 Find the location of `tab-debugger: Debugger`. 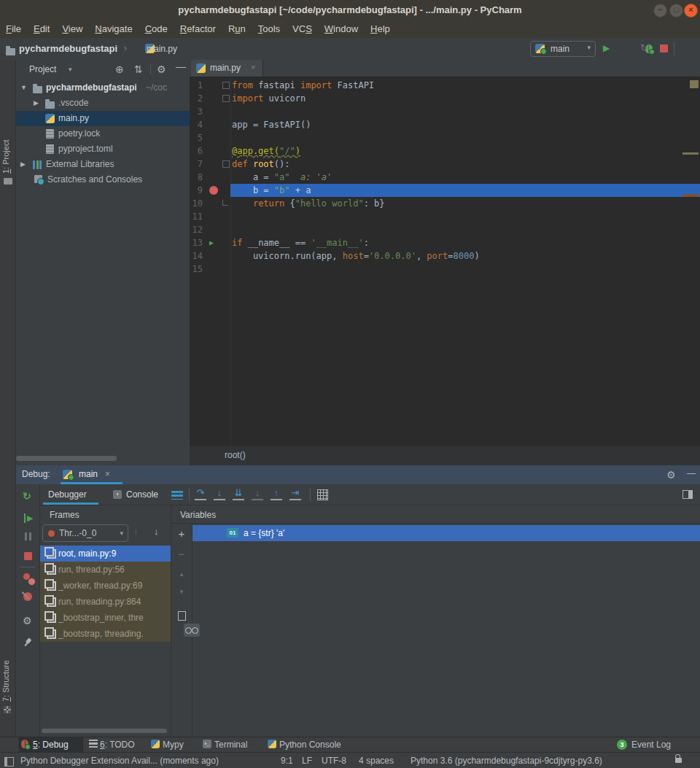

tab-debugger: Debugger is located at coordinates (67, 494).